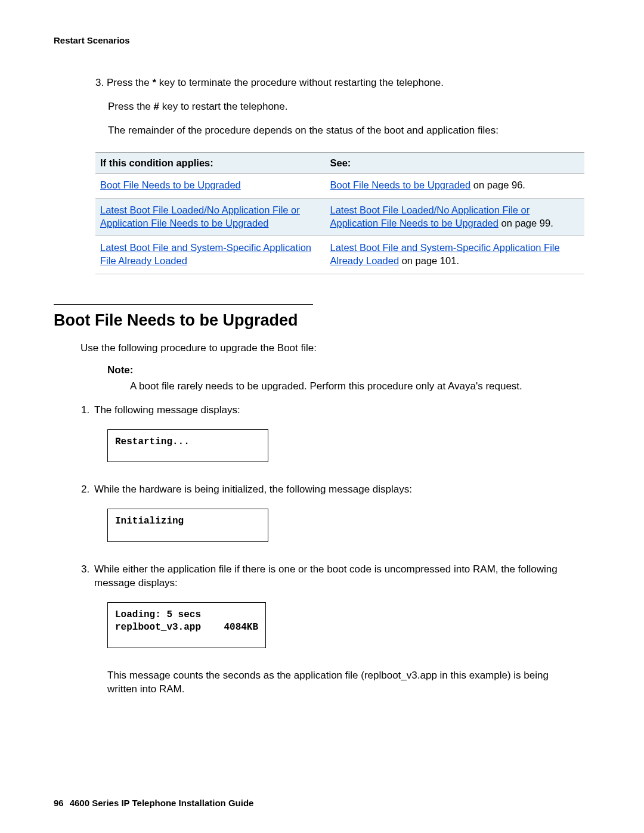 Image resolution: width=644 pixels, height=833 pixels. Describe the element at coordinates (336, 410) in the screenshot. I see `procedure-step-1: 1.The following message displays:` at that location.